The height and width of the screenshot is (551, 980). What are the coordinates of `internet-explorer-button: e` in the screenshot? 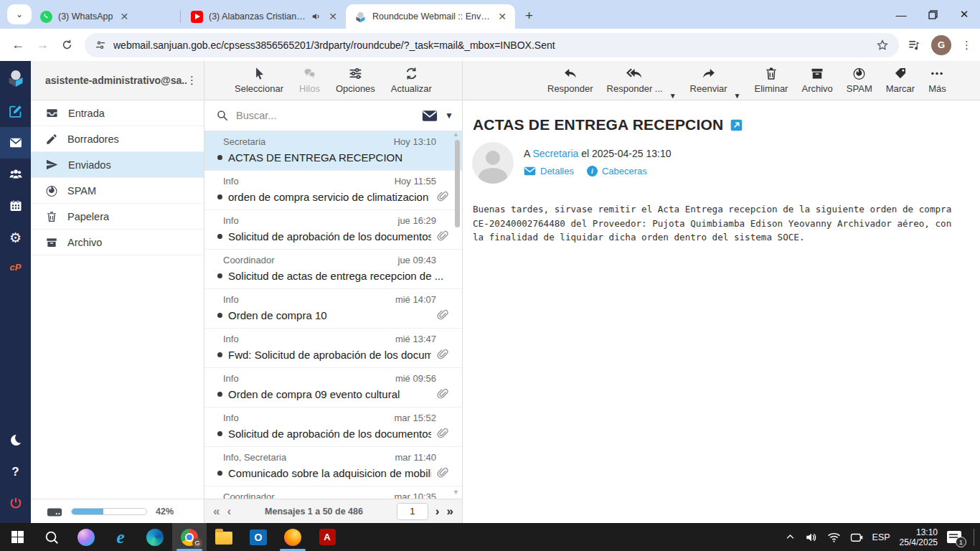 It's located at (121, 537).